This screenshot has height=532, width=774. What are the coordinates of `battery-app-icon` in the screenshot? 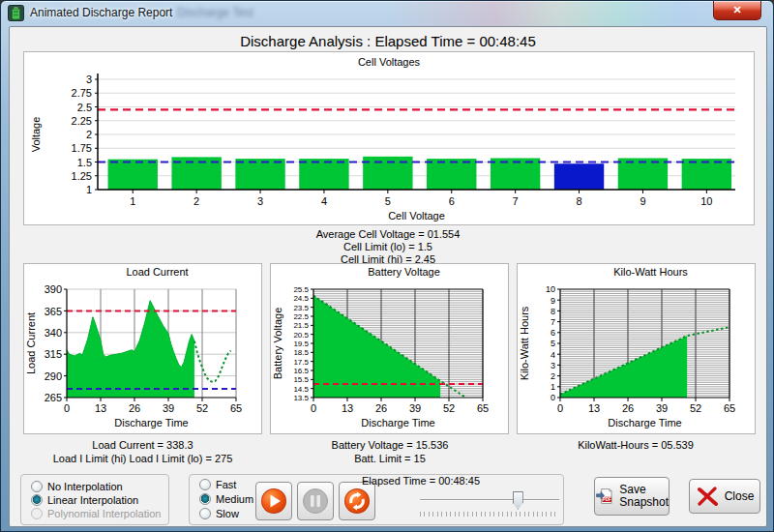 It's located at (15, 14).